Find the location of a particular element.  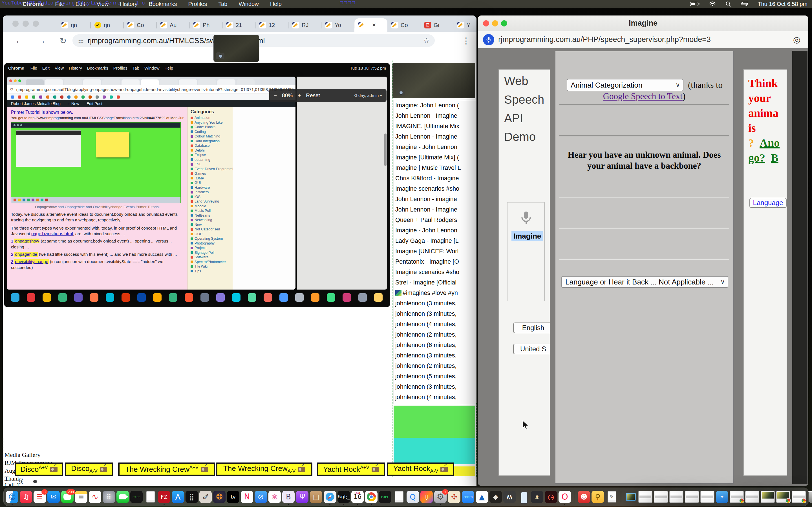

united-states-button: United S is located at coordinates (531, 349).